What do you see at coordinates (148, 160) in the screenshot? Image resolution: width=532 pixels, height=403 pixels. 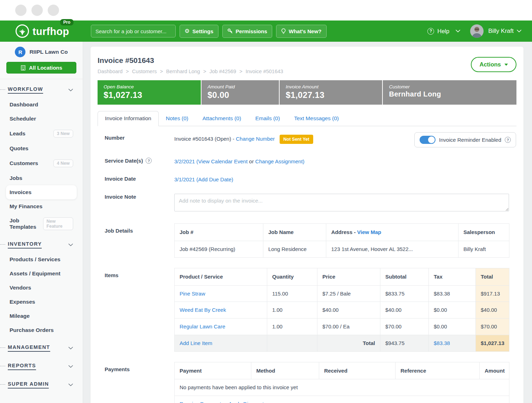 I see `service-dates-help-icon: ?` at bounding box center [148, 160].